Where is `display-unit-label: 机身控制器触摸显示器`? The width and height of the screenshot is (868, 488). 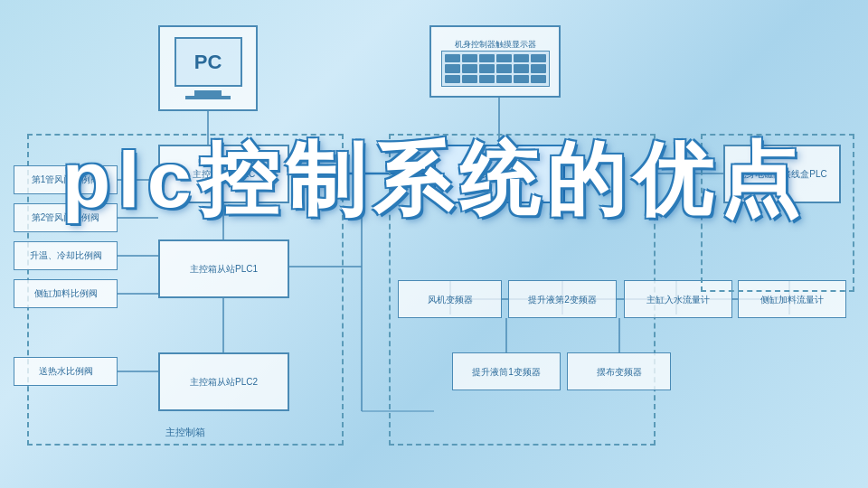
display-unit-label: 机身控制器触摸显示器 is located at coordinates (495, 45).